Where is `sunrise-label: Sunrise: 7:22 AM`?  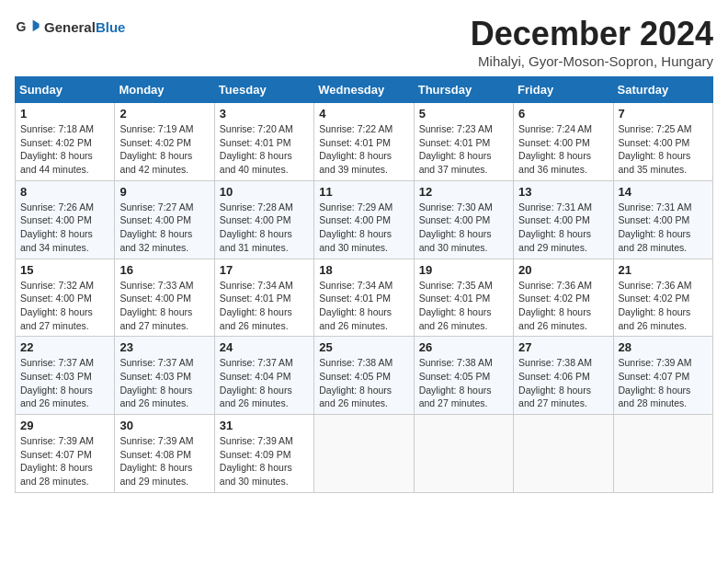 sunrise-label: Sunrise: 7:22 AM is located at coordinates (356, 129).